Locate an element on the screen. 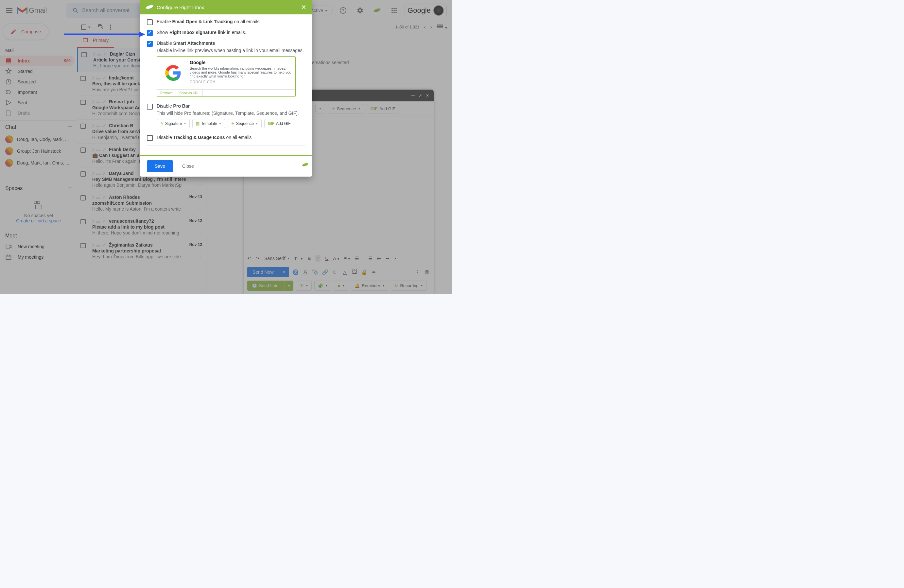 This screenshot has width=904, height=588. option-desc: Disable in-line link previews when pasti… is located at coordinates (231, 50).